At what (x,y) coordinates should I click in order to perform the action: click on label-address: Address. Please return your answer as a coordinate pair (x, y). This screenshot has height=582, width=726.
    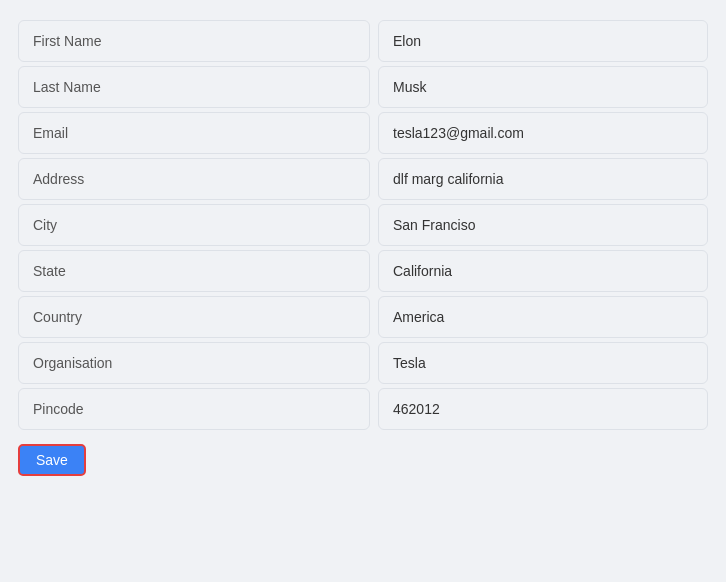
    Looking at the image, I should click on (194, 179).